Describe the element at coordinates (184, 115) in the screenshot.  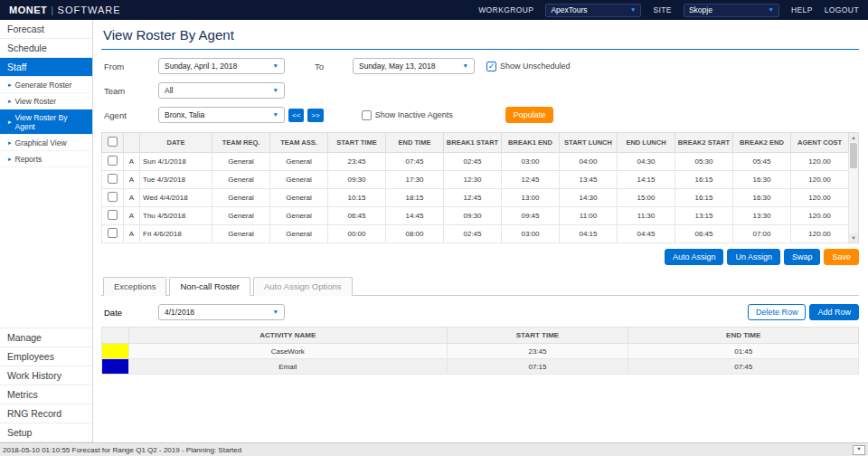
I see `agent-selected-value: Bronx, Talia` at that location.